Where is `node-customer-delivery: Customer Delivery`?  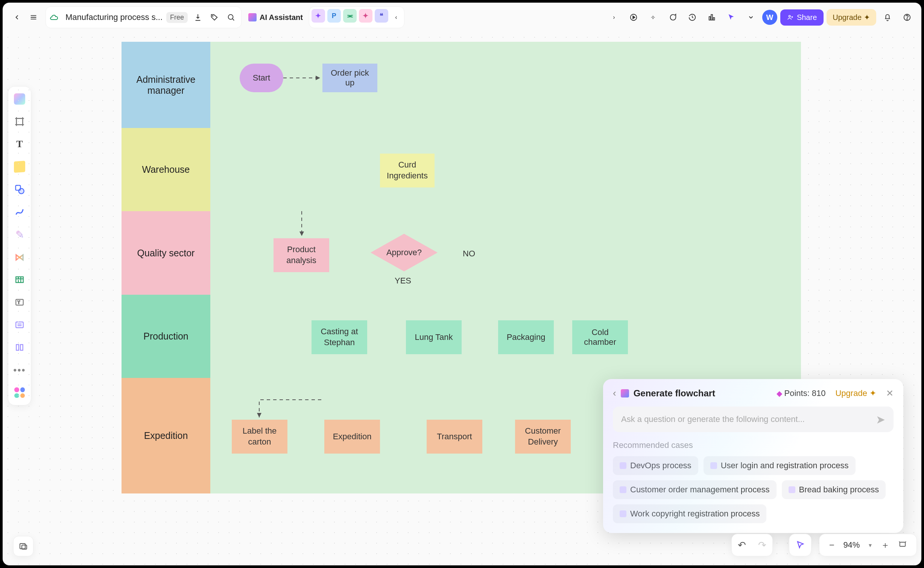 node-customer-delivery: Customer Delivery is located at coordinates (543, 437).